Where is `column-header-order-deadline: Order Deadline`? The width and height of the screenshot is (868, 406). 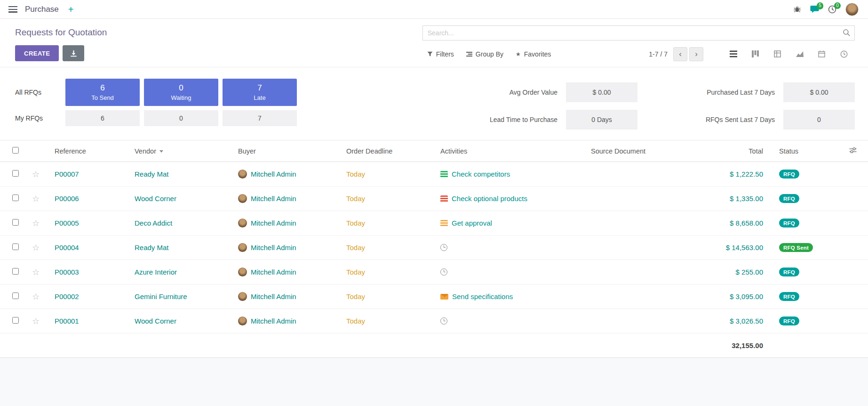 column-header-order-deadline: Order Deadline is located at coordinates (386, 151).